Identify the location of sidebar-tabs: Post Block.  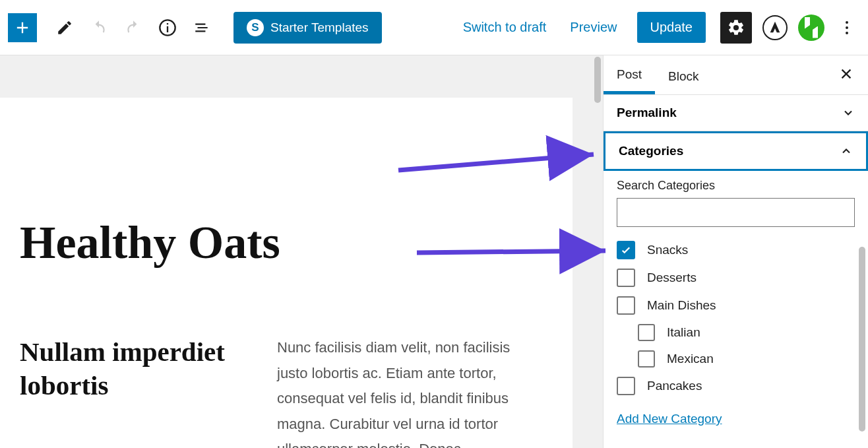
(736, 75).